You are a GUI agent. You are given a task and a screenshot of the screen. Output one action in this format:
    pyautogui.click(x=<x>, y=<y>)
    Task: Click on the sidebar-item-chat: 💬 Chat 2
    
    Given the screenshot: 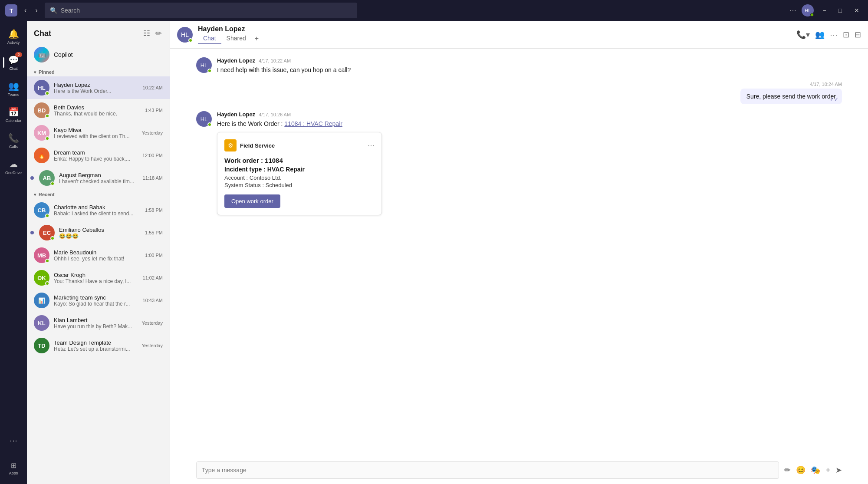 What is the action you would take?
    pyautogui.click(x=13, y=63)
    